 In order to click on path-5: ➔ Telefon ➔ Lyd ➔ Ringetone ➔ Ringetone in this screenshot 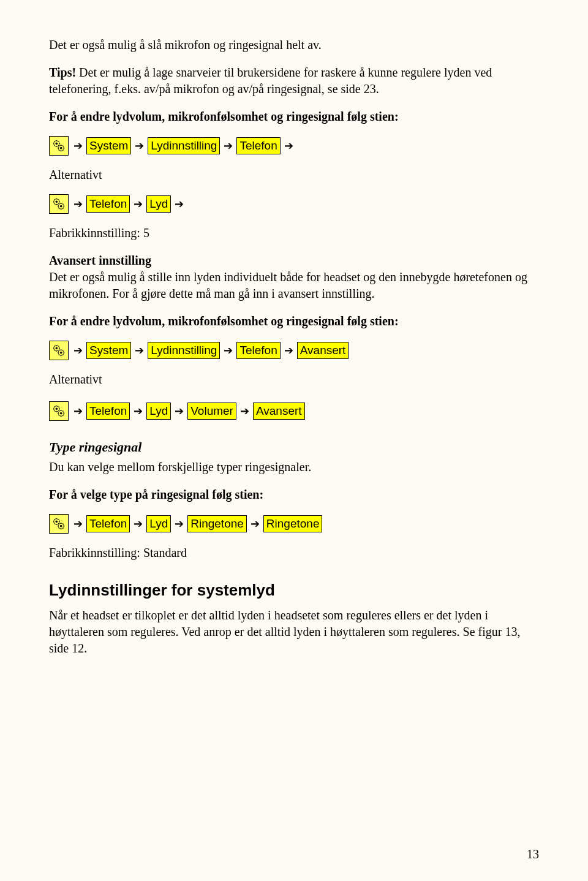, I will do `click(294, 524)`.